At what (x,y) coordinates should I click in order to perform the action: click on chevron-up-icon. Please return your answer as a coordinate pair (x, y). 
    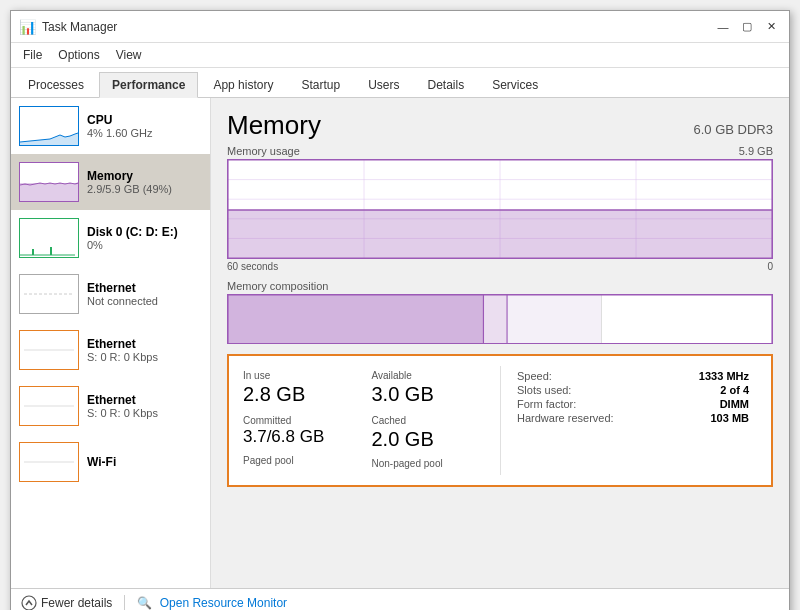
    Looking at the image, I should click on (29, 602).